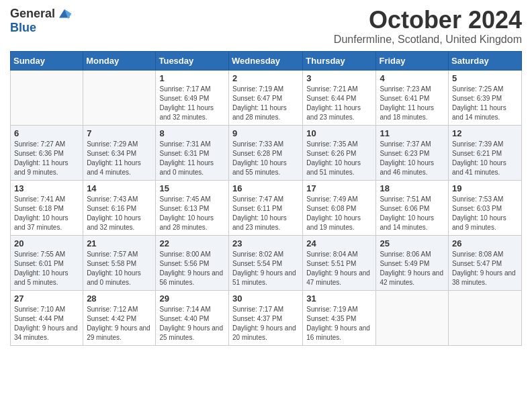  I want to click on col-monday: Monday, so click(120, 60).